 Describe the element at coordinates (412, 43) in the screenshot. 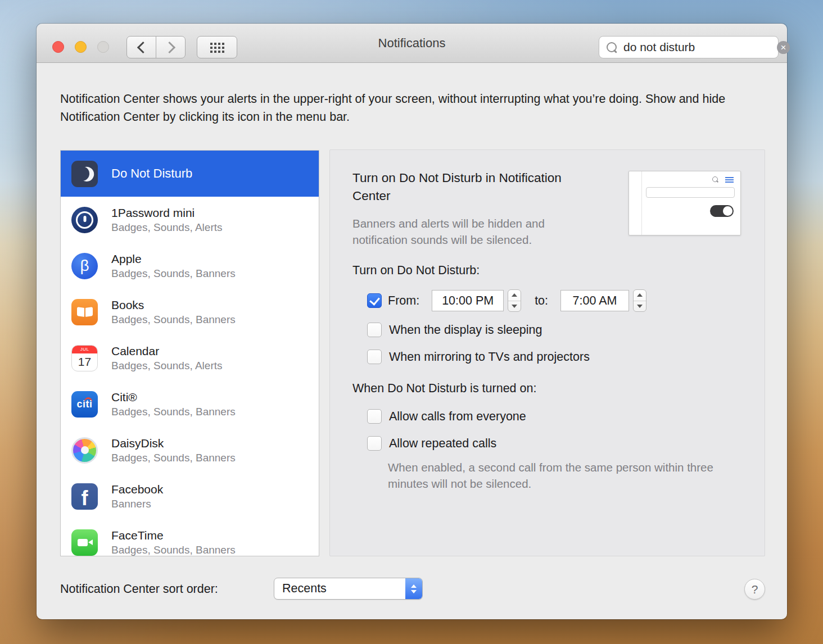

I see `titlebar: Notifications ×` at that location.